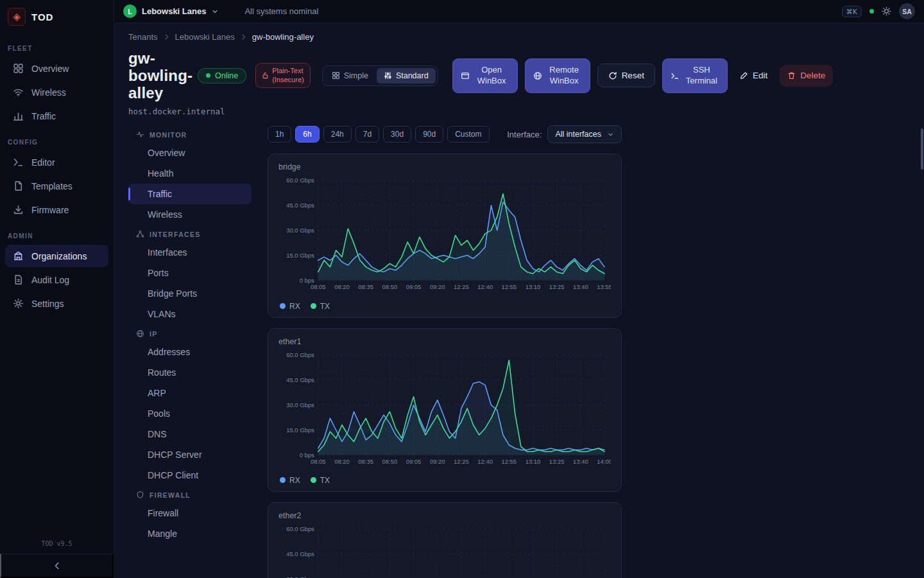 This screenshot has height=578, width=924. I want to click on app-version: TOD v9.5, so click(56, 545).